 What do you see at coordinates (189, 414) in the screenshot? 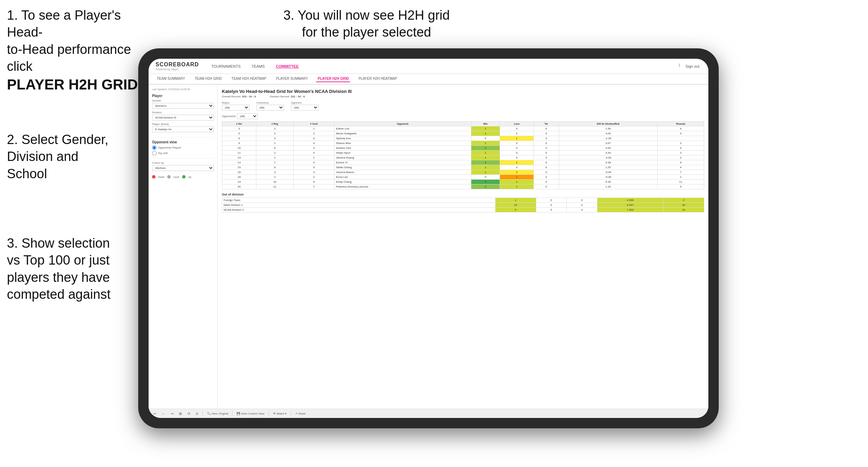
I see `toolbar-refresh: ↺` at bounding box center [189, 414].